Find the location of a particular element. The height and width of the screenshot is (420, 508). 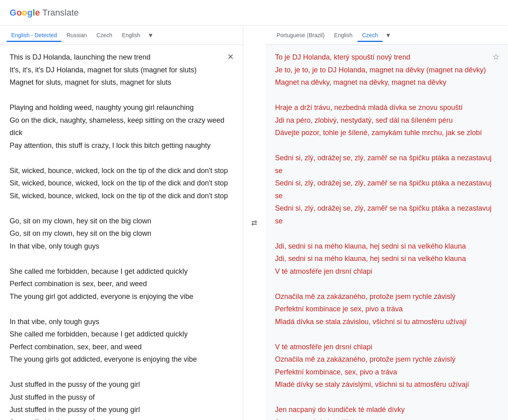

save-translation-button: ☆ is located at coordinates (496, 57).